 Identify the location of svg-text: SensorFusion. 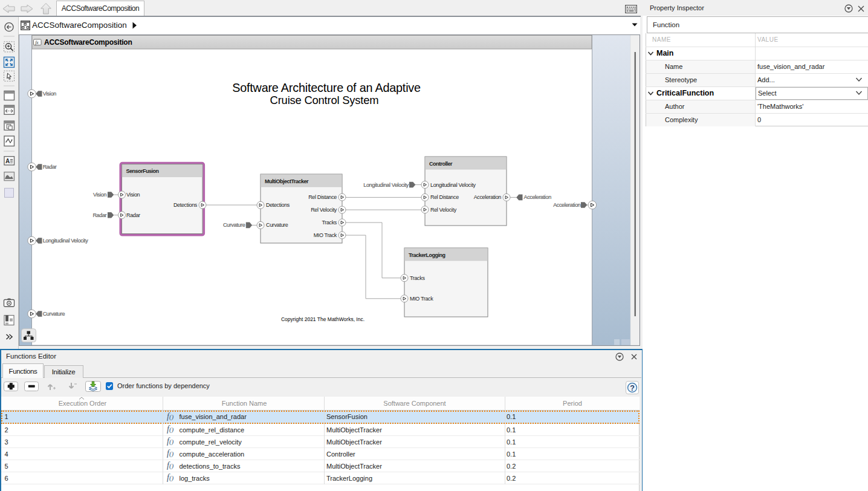
(143, 171).